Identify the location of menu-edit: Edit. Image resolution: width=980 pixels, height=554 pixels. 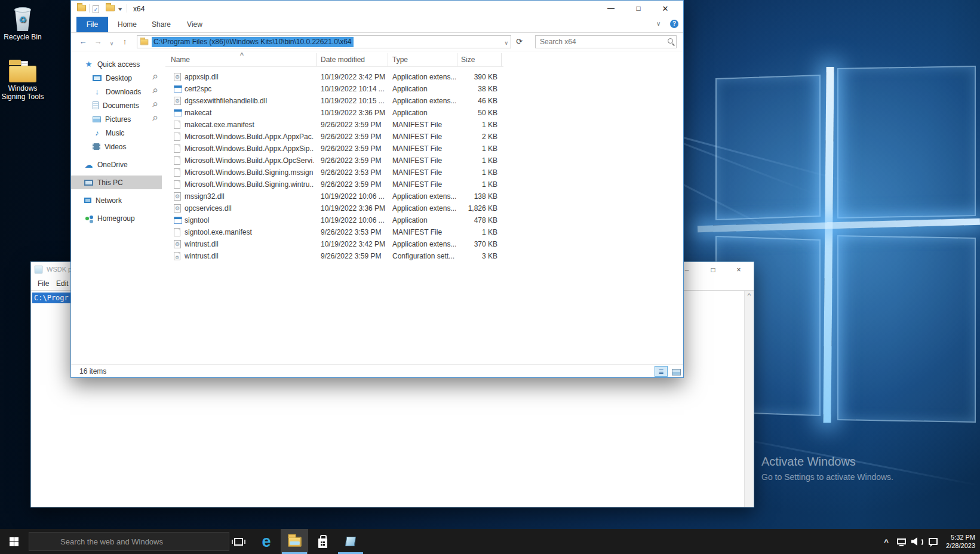
(62, 284).